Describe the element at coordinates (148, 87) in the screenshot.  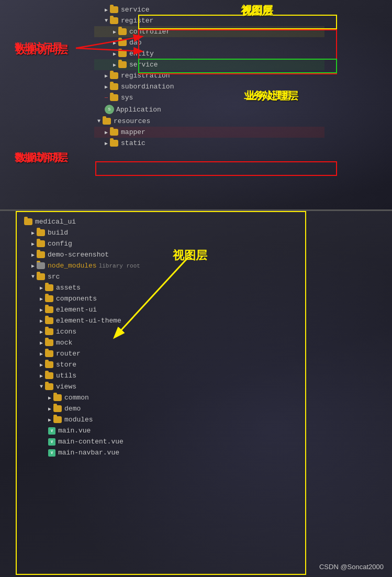
I see `item-label: subordination` at that location.